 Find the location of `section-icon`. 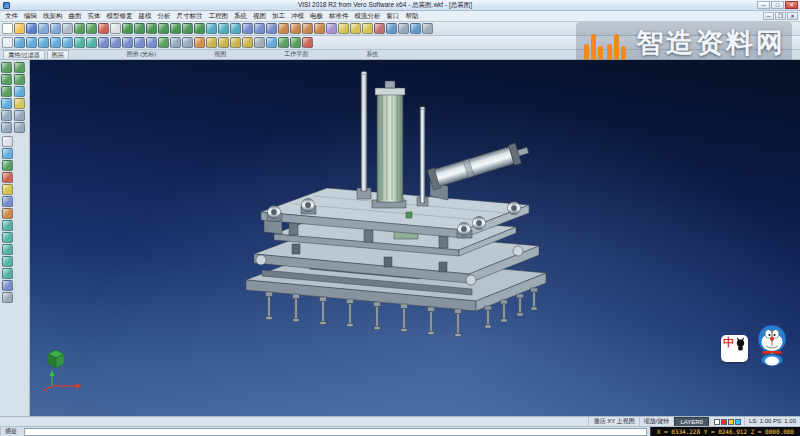

section-icon is located at coordinates (380, 28).